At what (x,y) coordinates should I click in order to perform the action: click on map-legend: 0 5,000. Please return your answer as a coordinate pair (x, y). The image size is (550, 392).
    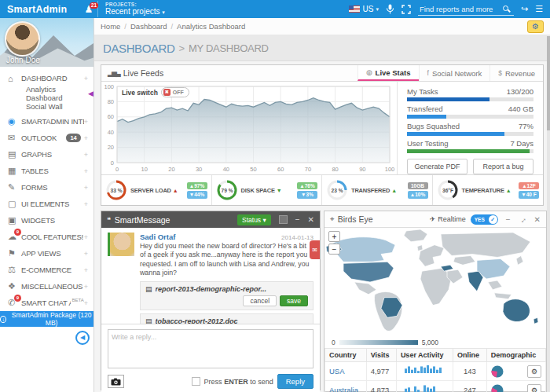
    Looking at the image, I should click on (435, 343).